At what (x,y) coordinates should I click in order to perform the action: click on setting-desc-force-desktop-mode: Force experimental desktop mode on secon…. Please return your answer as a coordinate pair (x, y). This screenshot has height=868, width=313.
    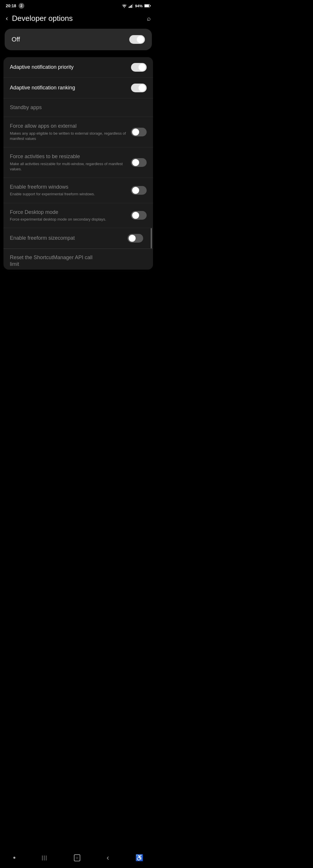
    Looking at the image, I should click on (68, 219).